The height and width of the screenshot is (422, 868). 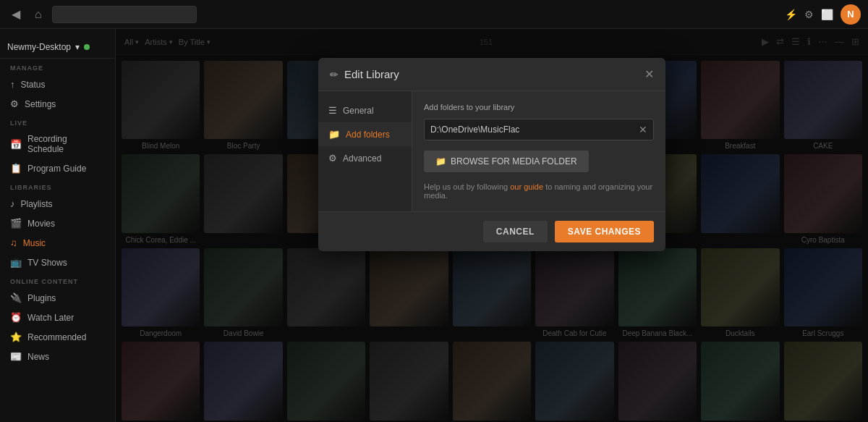 I want to click on sidebar-section-live: LIVE 📅 Recording Schedule 📋 Program Guid…, so click(x=58, y=146).